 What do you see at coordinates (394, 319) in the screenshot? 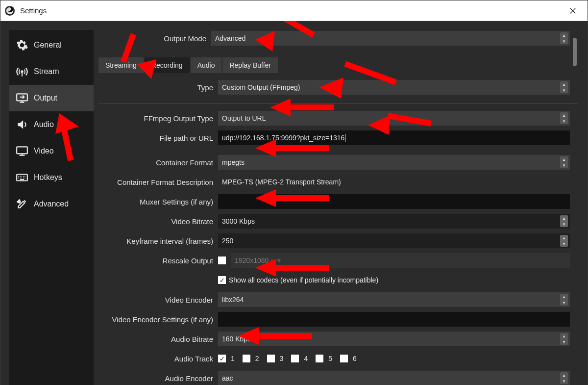
I see `video-encoder-settings-input` at bounding box center [394, 319].